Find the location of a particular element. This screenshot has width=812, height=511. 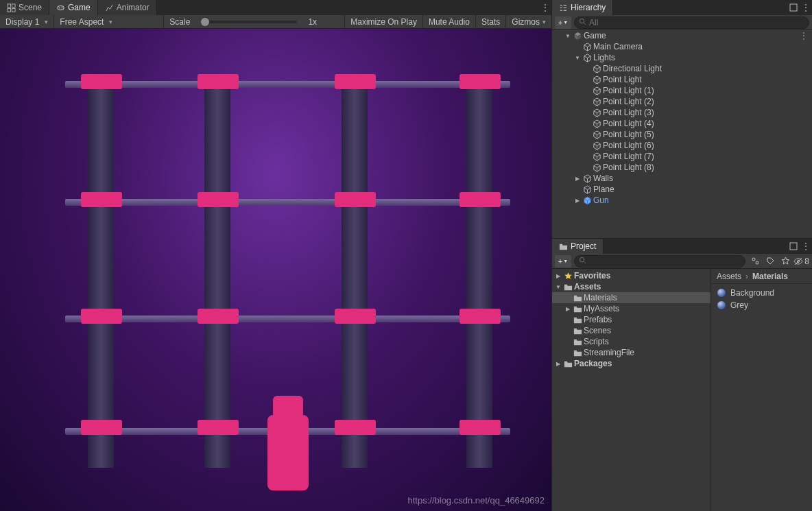

tree-row: Point Light (8) is located at coordinates (682, 167).